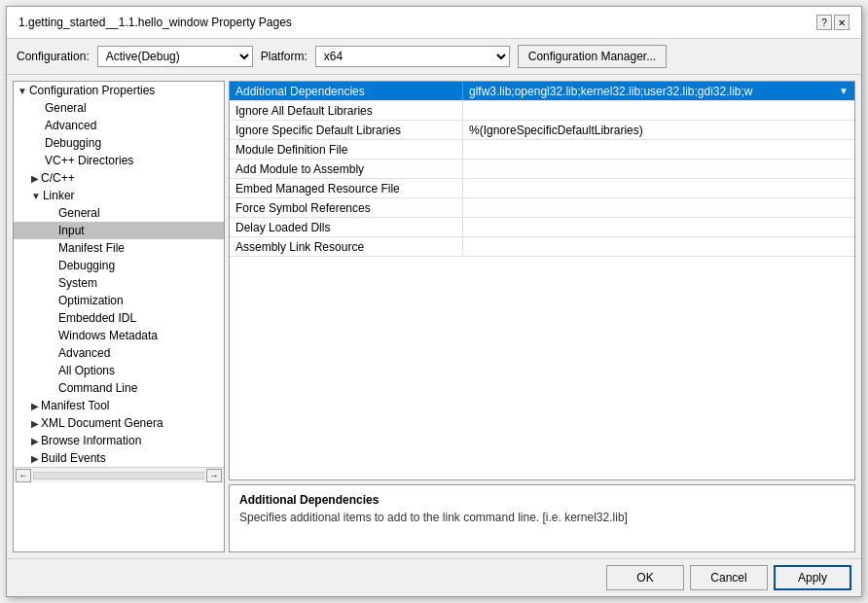 The height and width of the screenshot is (603, 868). I want to click on prop-row-module-def: Module Definition File, so click(542, 150).